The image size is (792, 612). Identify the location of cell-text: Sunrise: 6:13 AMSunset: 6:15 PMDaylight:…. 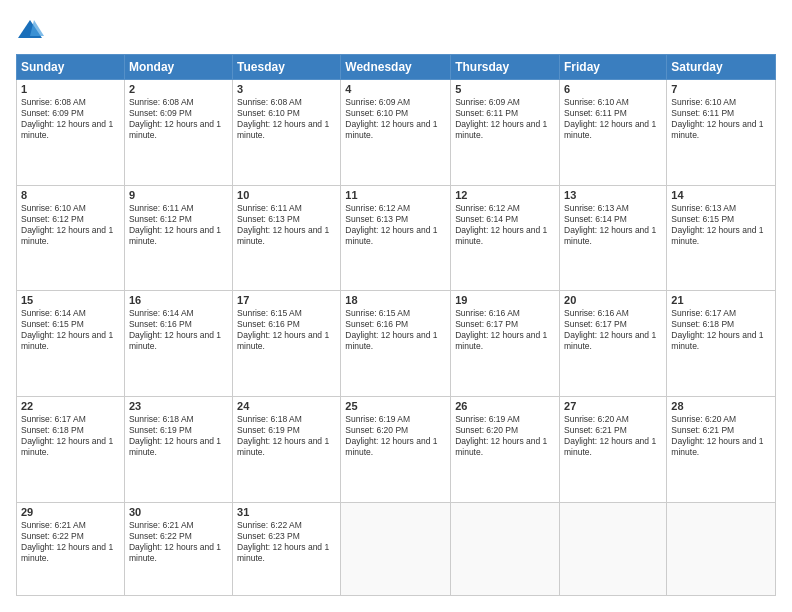
(721, 225).